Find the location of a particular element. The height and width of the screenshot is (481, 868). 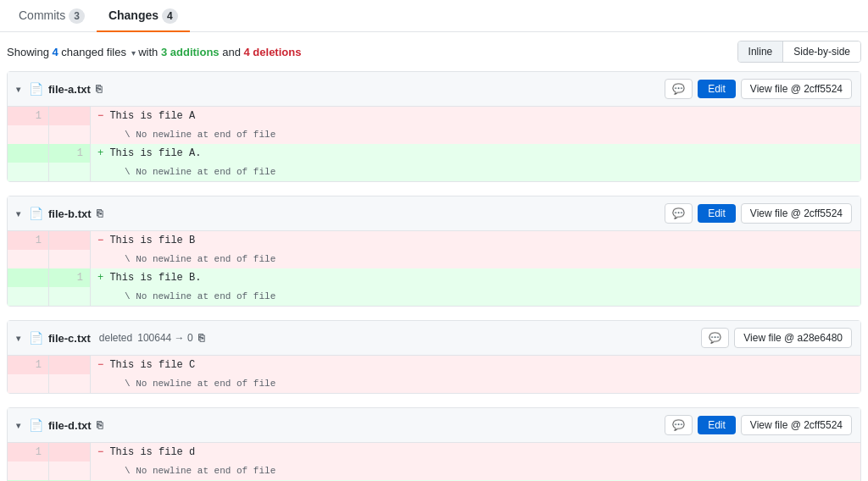

deleted-badge: deleted is located at coordinates (115, 338).